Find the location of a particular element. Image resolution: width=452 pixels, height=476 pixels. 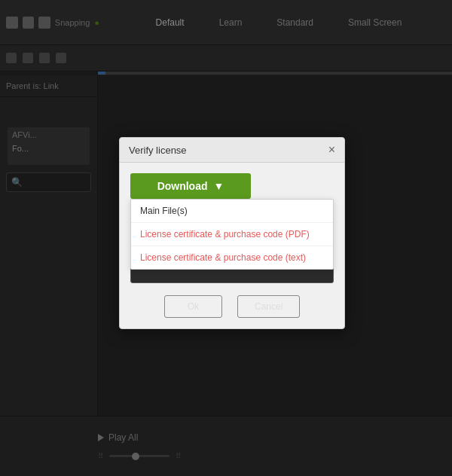

download-dropdown: Main File(s) License certificate & purch… is located at coordinates (232, 234).